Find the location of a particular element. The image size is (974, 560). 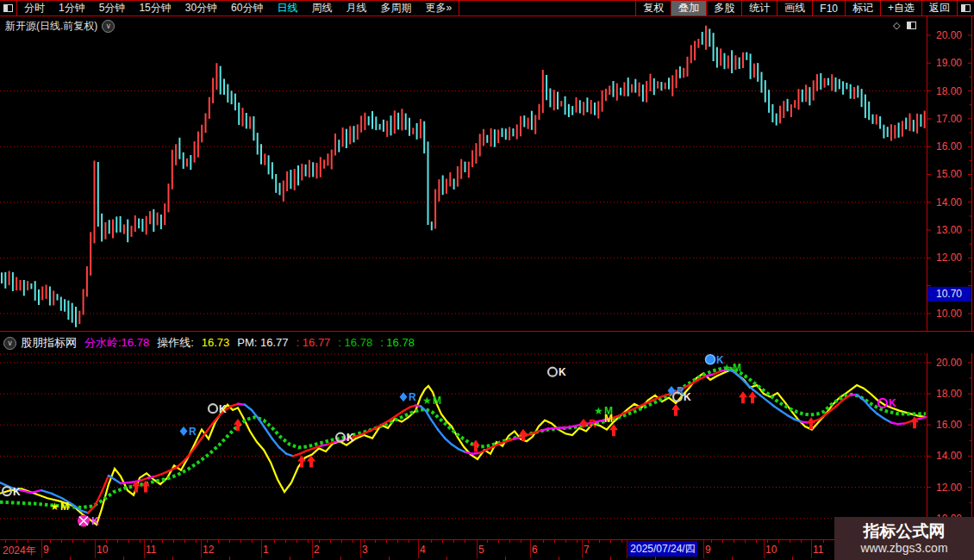

month-label-6: 6 is located at coordinates (534, 550).